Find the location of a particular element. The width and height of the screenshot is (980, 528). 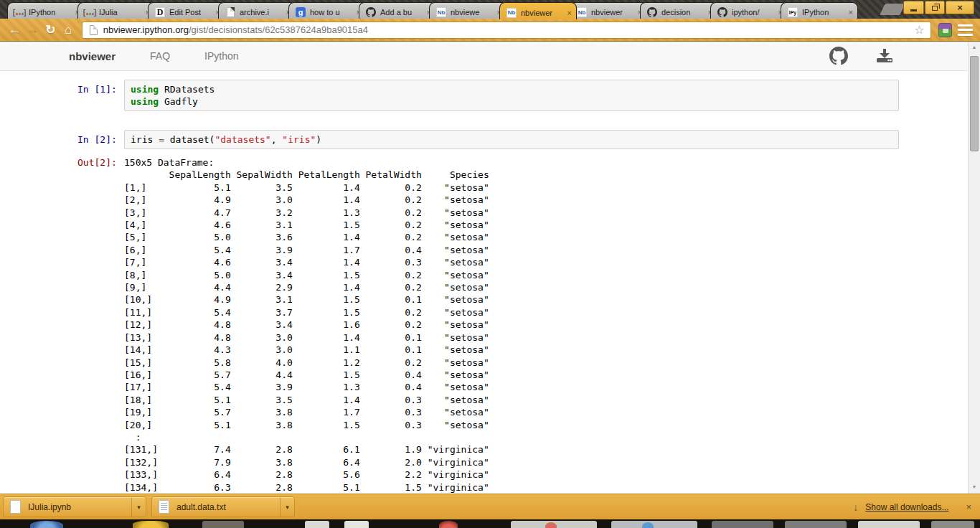

minimize-button is located at coordinates (914, 7).